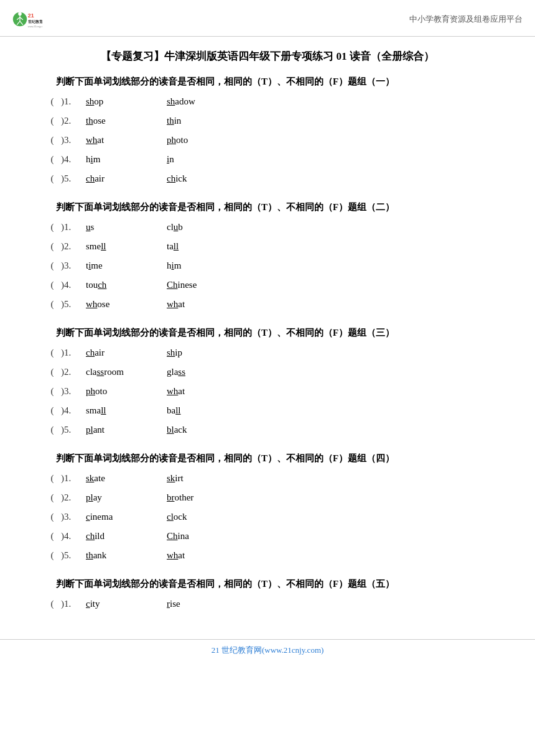  I want to click on exercise-row: ()5.whosewhat, so click(268, 305).